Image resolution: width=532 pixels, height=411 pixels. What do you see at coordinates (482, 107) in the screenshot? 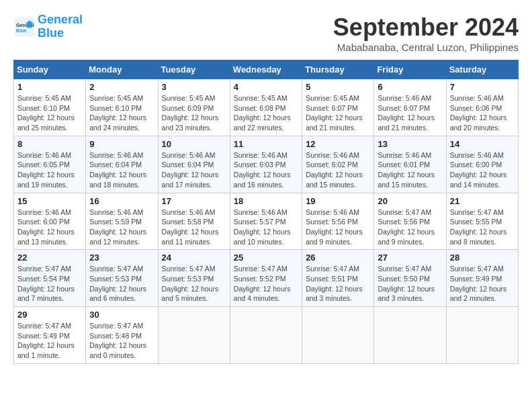
I see `calendar-cell: 7Sunrise: 5:46 AM Sunset: 6:06 PM Daylig…` at bounding box center [482, 107].